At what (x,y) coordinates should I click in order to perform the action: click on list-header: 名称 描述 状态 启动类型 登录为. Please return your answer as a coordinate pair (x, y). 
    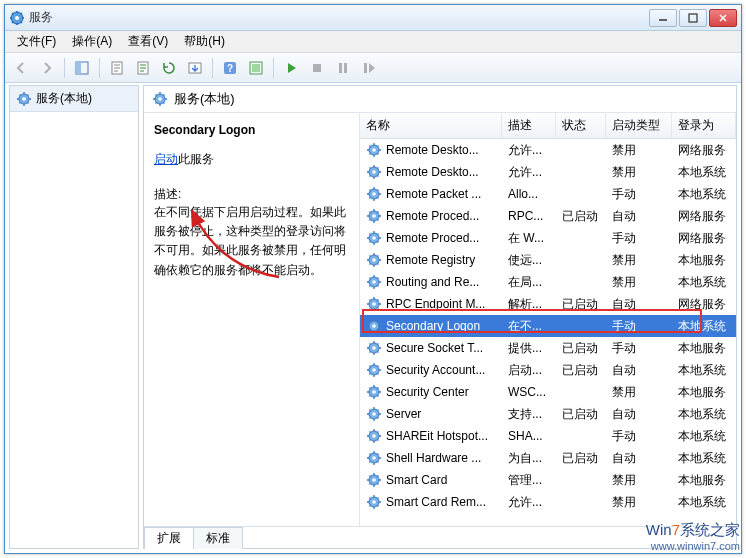
    Looking at the image, I should click on (548, 126).